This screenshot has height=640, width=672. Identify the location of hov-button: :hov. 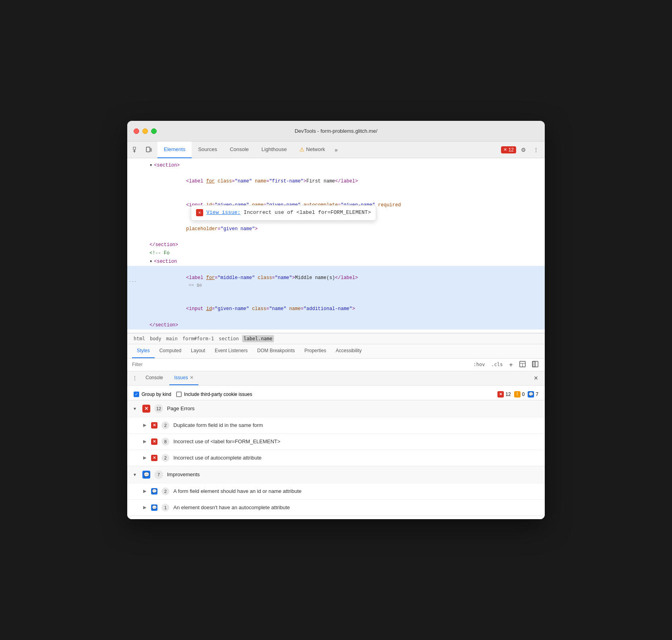
(480, 365).